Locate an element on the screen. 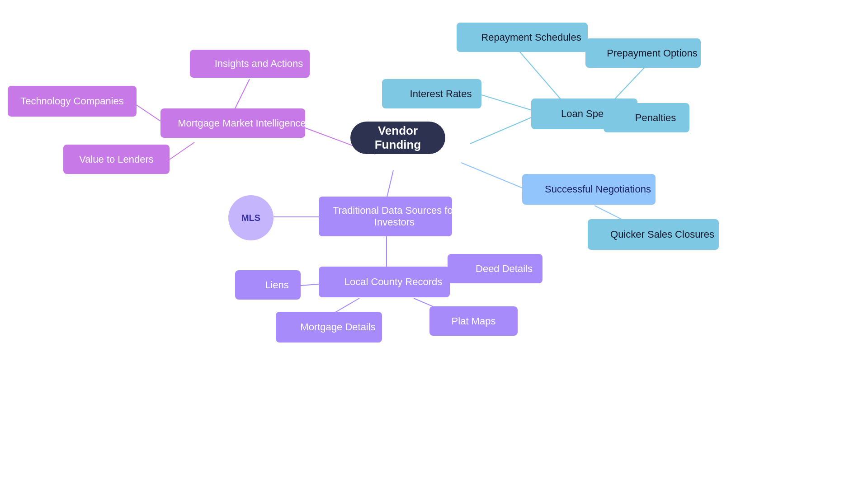 Image resolution: width=868 pixels, height=488 pixels. plat-maps-node: Plat Maps is located at coordinates (474, 321).